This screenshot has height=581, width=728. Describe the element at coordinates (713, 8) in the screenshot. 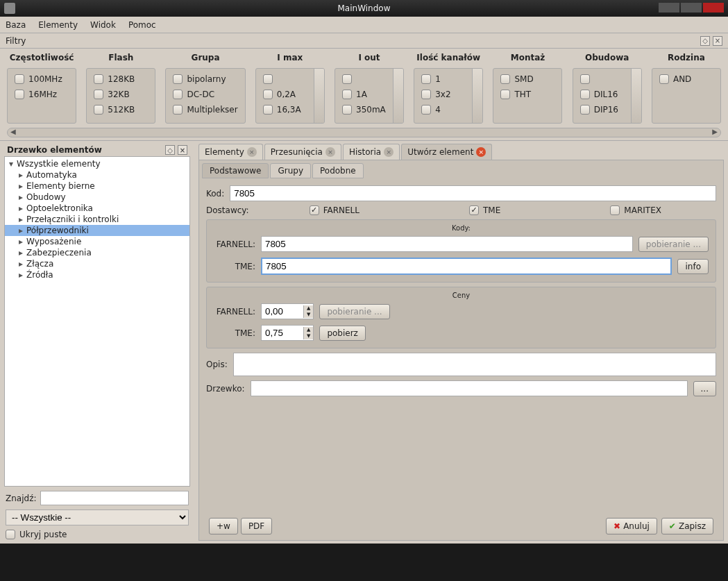

I see `close-button` at that location.